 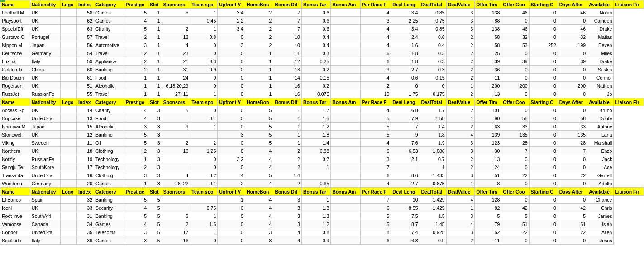 What do you see at coordinates (322, 61) in the screenshot?
I see `table-row: LuxinaItaly59Appliance21210.301120.2561.…` at bounding box center [322, 61].